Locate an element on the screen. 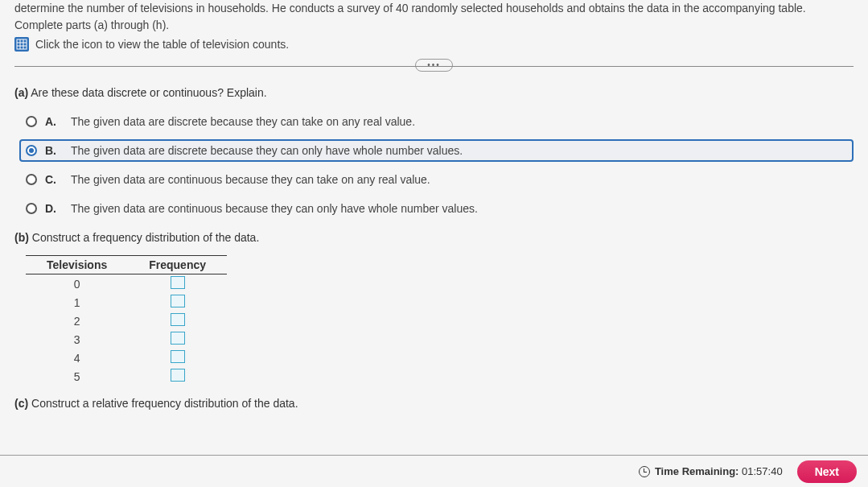 The width and height of the screenshot is (868, 487). choice-letter: D. is located at coordinates (52, 208).